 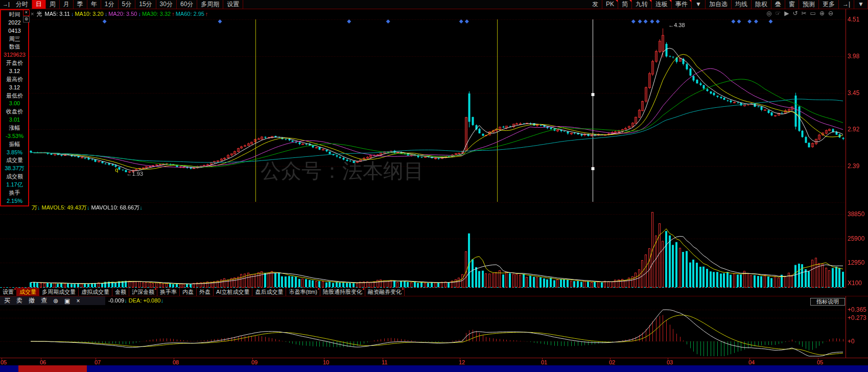 What do you see at coordinates (14, 169) in the screenshot?
I see `info-value: 38.37万` at bounding box center [14, 169].